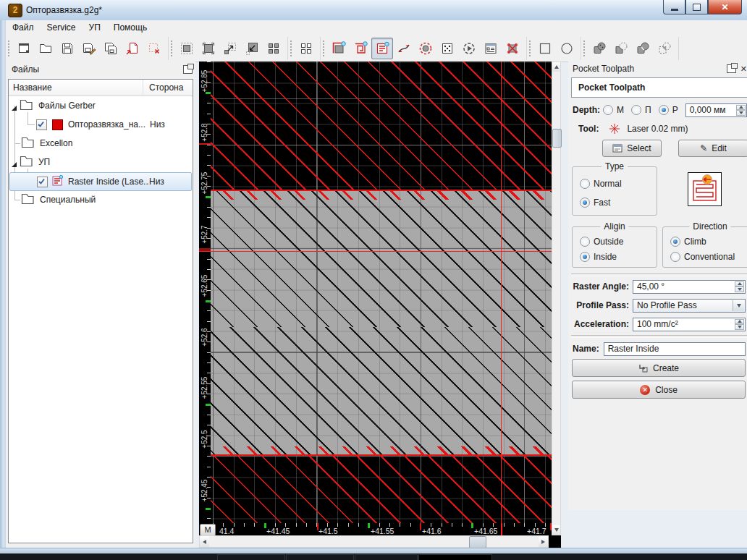 The width and height of the screenshot is (747, 560). What do you see at coordinates (306, 48) in the screenshot?
I see `tiles-outline-button` at bounding box center [306, 48].